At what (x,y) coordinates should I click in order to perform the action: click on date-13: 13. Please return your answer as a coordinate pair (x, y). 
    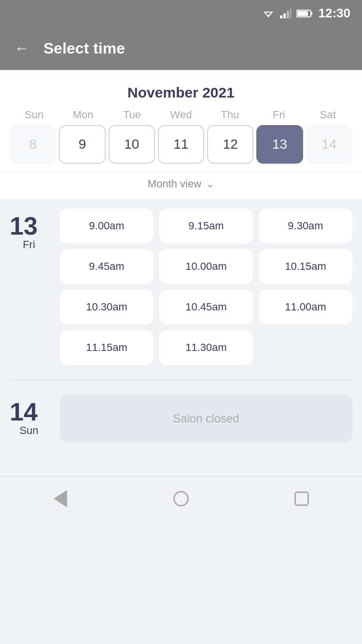
    Looking at the image, I should click on (279, 144).